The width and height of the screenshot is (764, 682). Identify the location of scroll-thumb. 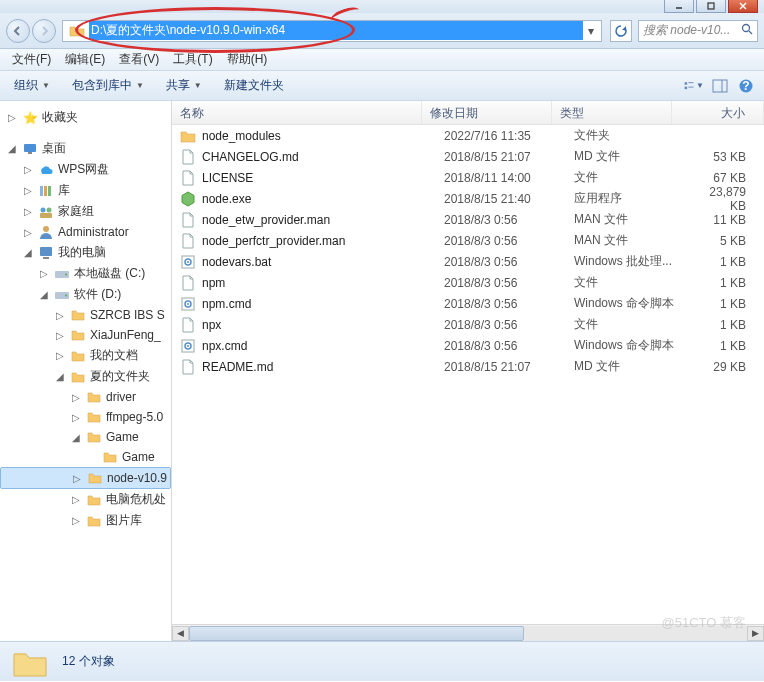
(356, 634).